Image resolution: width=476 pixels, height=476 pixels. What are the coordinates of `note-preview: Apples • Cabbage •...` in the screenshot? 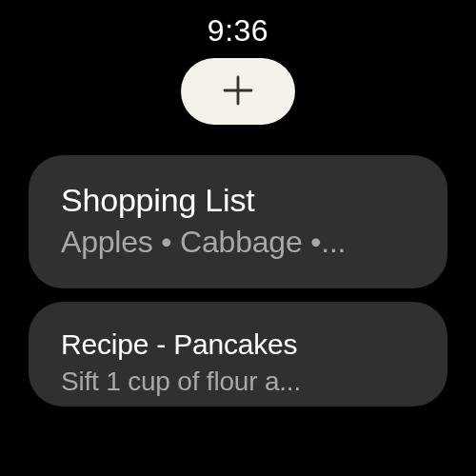 It's located at (238, 242).